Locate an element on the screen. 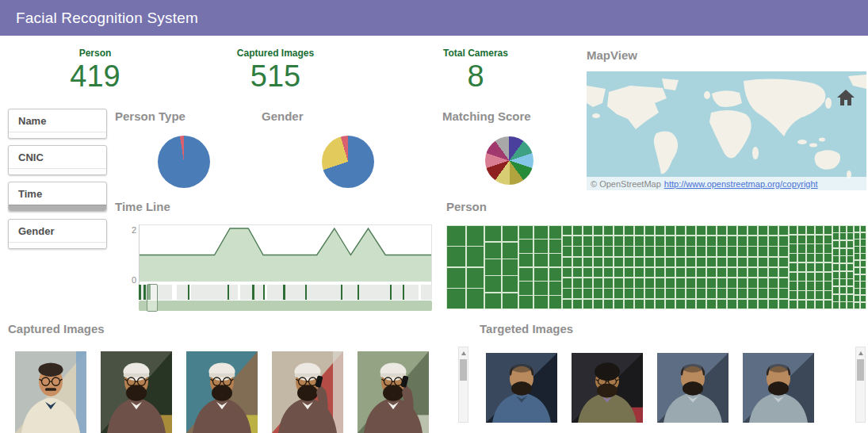 This screenshot has height=433, width=868. filter-gender: Gender is located at coordinates (57, 234).